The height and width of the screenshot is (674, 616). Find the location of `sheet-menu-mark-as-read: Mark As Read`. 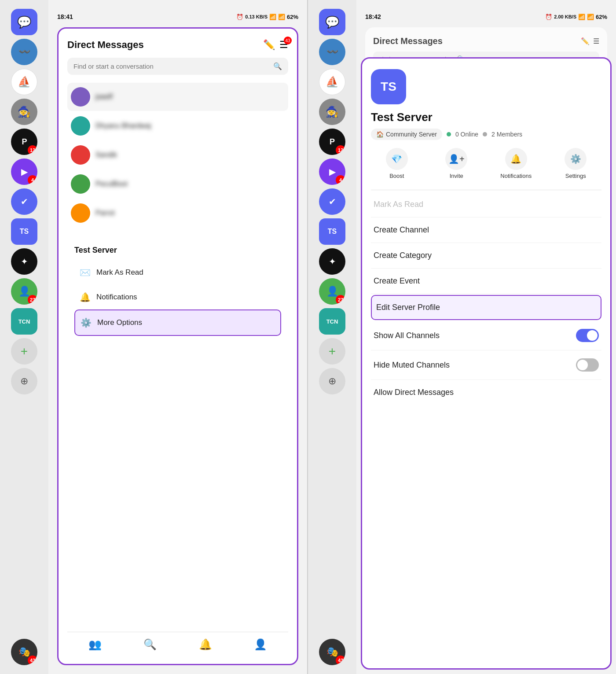

sheet-menu-mark-as-read: Mark As Read is located at coordinates (486, 205).